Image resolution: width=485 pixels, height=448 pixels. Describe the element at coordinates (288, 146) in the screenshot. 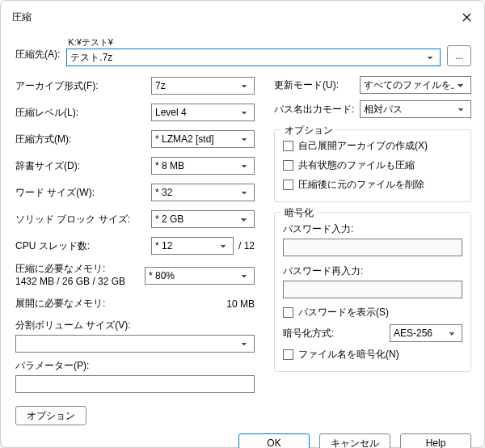

I see `sfx-checkbox` at that location.